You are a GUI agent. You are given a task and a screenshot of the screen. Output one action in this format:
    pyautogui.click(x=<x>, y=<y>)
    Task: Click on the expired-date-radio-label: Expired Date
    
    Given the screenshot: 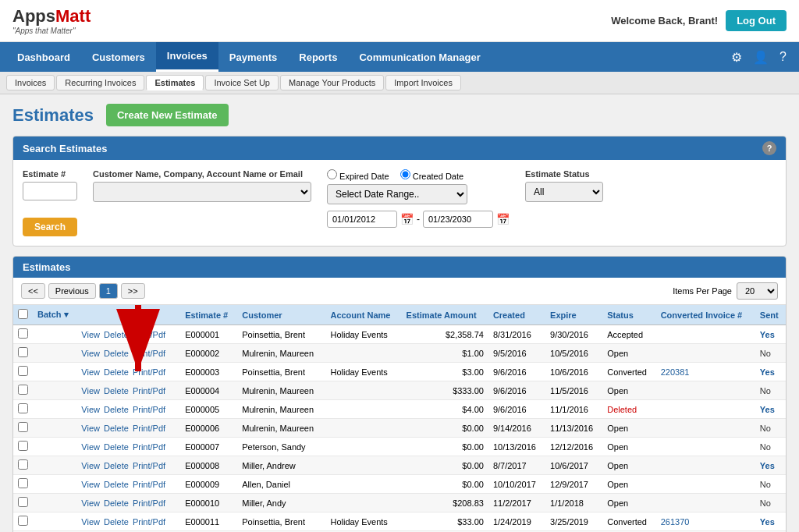 What is the action you would take?
    pyautogui.click(x=358, y=175)
    